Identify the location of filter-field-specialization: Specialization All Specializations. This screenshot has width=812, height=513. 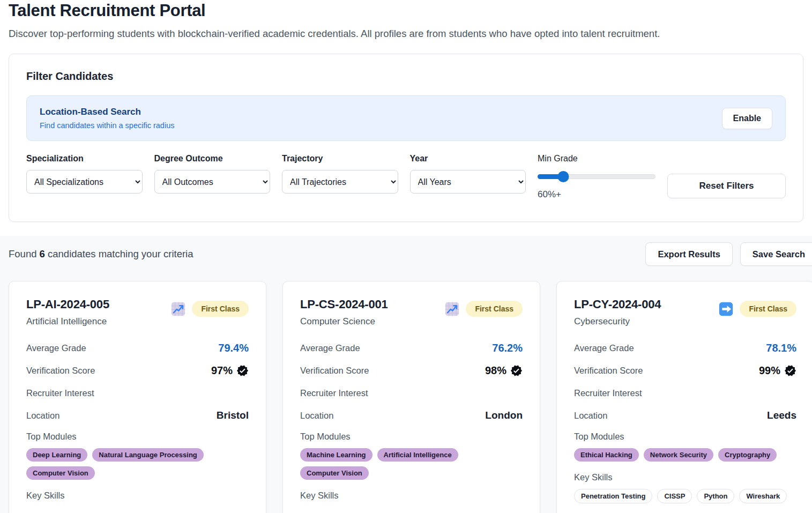
(85, 177).